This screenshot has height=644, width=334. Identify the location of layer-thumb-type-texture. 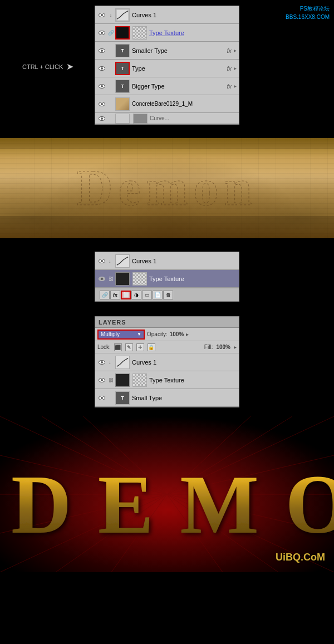
(122, 33).